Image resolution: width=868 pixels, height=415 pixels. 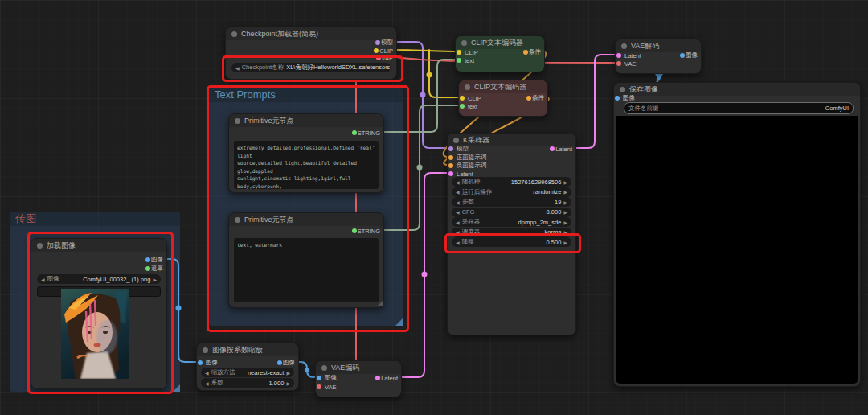 What do you see at coordinates (306, 153) in the screenshot?
I see `node-primitive-positive-prompt: Primitive元节点 STRING extremely detailed,p…` at bounding box center [306, 153].